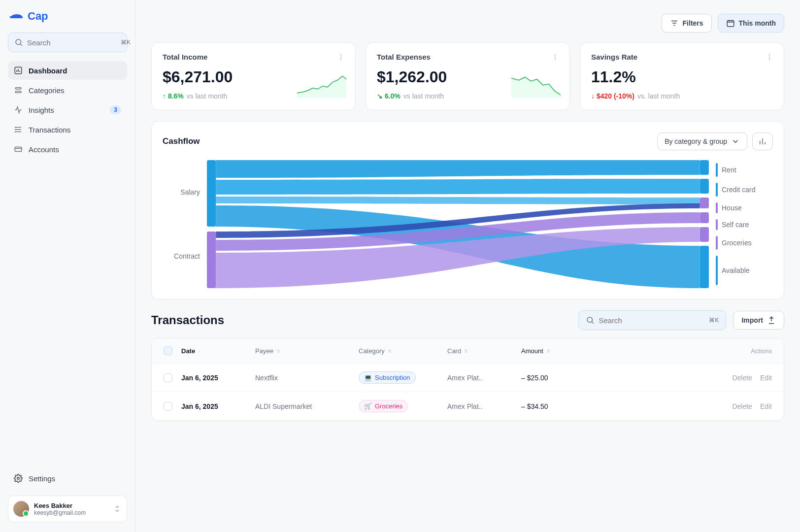 This screenshot has width=800, height=532. Describe the element at coordinates (732, 208) in the screenshot. I see `target-label: House` at that location.